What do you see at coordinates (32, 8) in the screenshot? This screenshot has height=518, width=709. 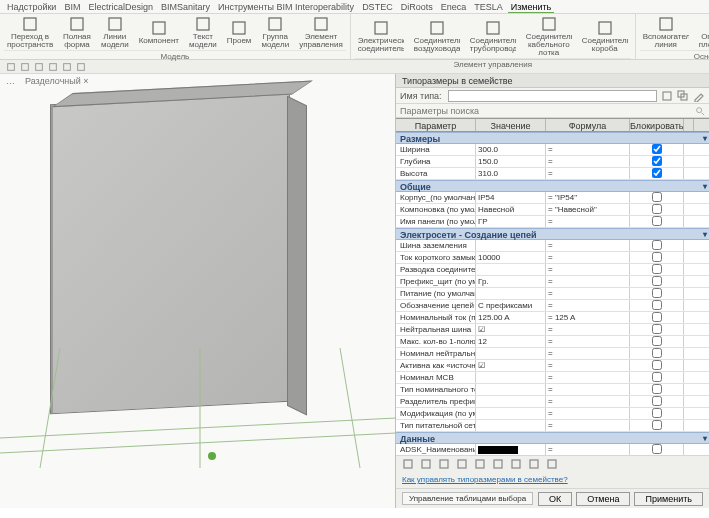 I see `tab-0: Надстройки` at bounding box center [32, 8].